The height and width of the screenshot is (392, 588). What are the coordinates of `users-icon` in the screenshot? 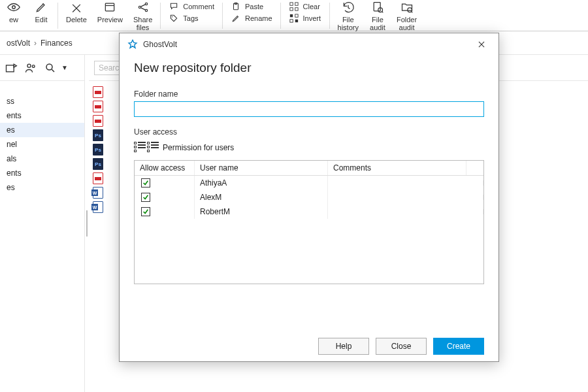 It's located at (31, 68).